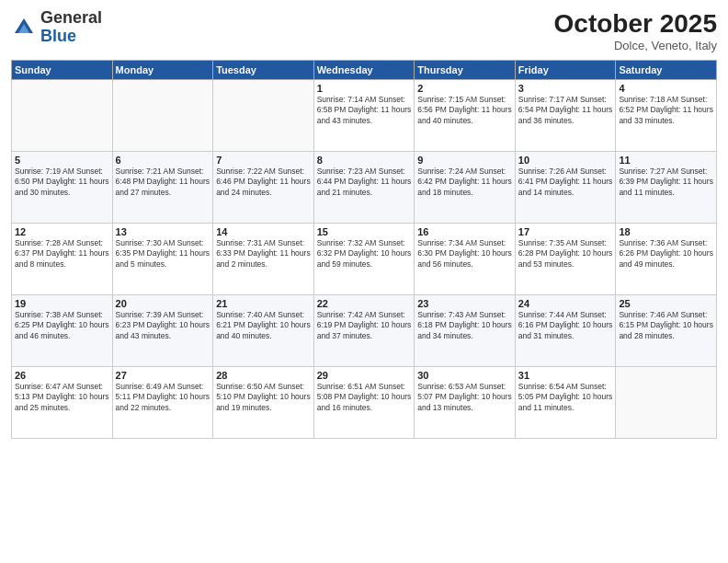  Describe the element at coordinates (665, 182) in the screenshot. I see `day-info: Sunrise: 7:27 AM Sunset: 6:39 PM Dayligh…` at that location.